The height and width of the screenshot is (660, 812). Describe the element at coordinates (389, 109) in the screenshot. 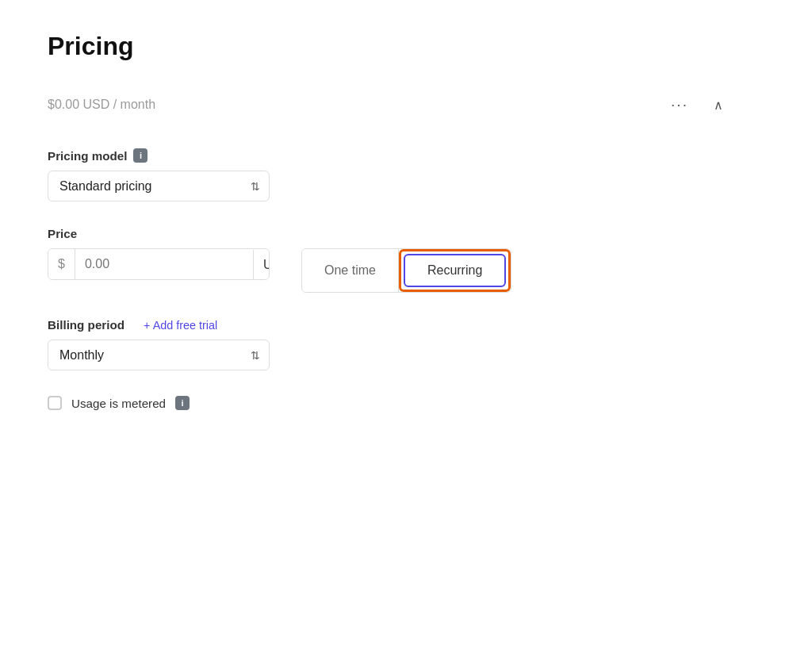

I see `price-header: $0.00 USD / month ··· ∧` at that location.